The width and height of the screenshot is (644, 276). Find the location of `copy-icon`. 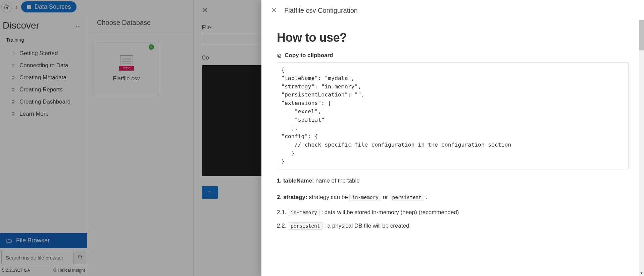

copy-icon is located at coordinates (279, 56).